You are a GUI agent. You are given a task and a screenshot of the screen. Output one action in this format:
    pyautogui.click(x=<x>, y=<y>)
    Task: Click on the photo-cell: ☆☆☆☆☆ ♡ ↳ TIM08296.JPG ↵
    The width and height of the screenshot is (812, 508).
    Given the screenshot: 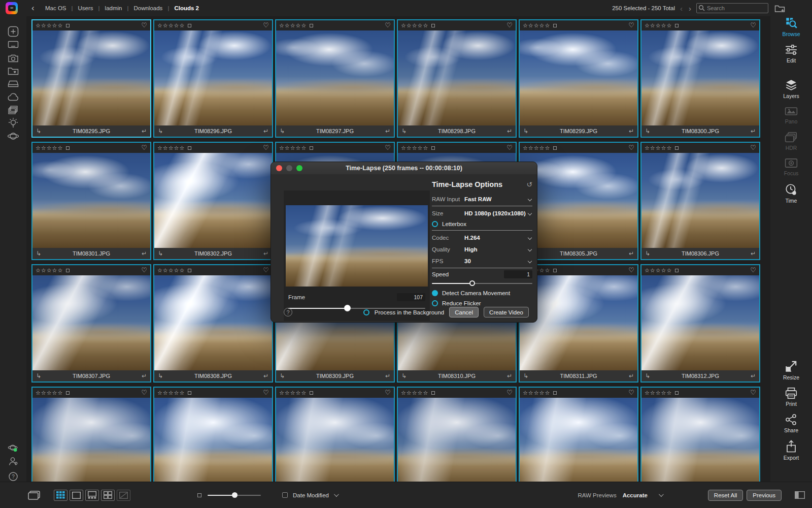 What is the action you would take?
    pyautogui.click(x=213, y=78)
    